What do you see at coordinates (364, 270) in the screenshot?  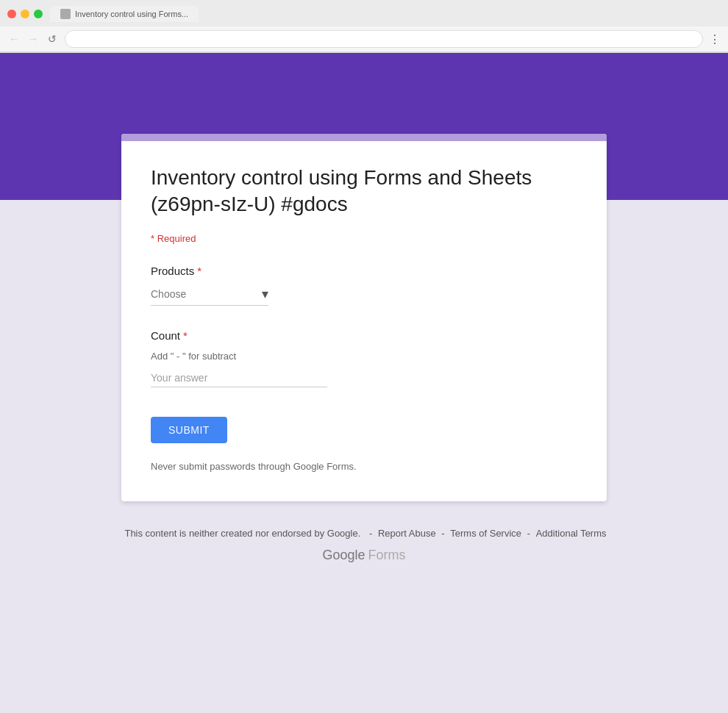 I see `products-label: Products *` at bounding box center [364, 270].